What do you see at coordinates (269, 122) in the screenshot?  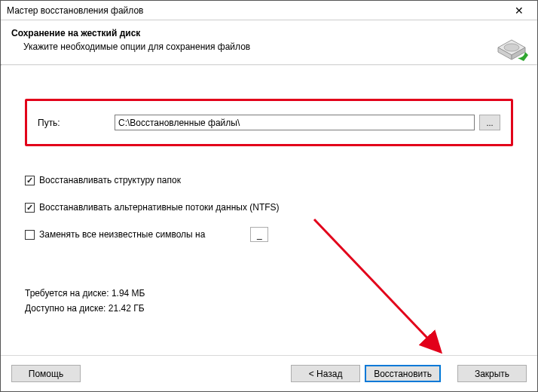 I see `path-highlight-box: Путь: ...` at bounding box center [269, 122].